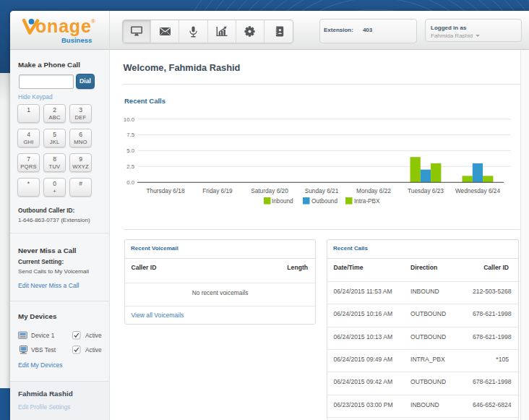 Image resolution: width=529 pixels, height=420 pixels. I want to click on svg-text: Monday 6/22, so click(374, 191).